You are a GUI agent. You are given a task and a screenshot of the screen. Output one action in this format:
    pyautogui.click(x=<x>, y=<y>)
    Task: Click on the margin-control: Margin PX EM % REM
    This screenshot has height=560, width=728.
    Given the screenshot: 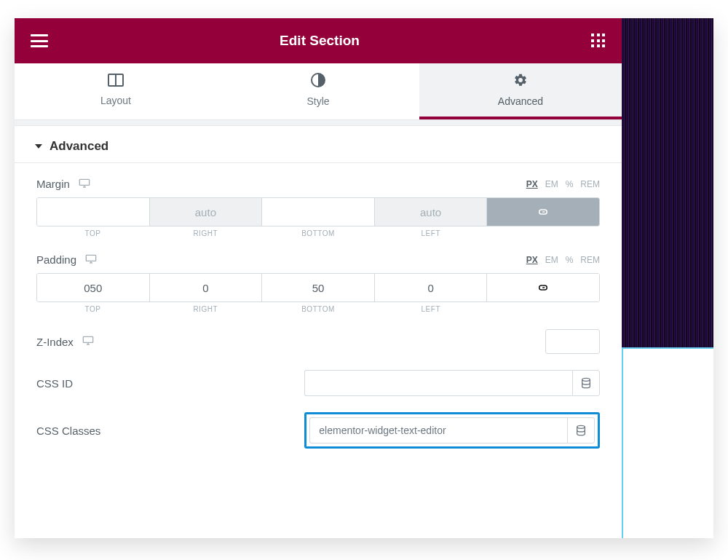 What is the action you would take?
    pyautogui.click(x=318, y=208)
    